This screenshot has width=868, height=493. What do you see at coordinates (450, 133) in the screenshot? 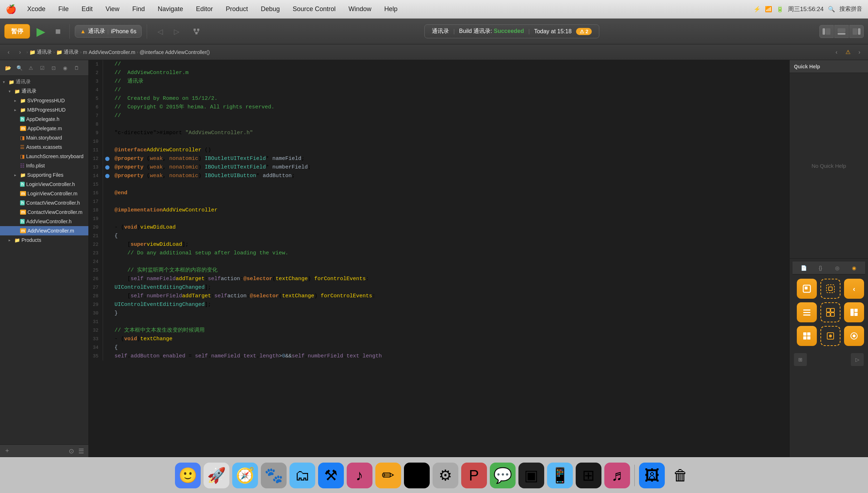
I see `line-content-9: "c-directive">#import "AddViewController…` at bounding box center [450, 133].